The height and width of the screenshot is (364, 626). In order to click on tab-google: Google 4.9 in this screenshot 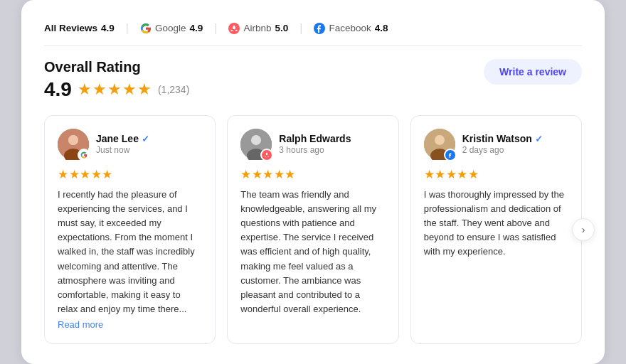, I will do `click(171, 28)`.